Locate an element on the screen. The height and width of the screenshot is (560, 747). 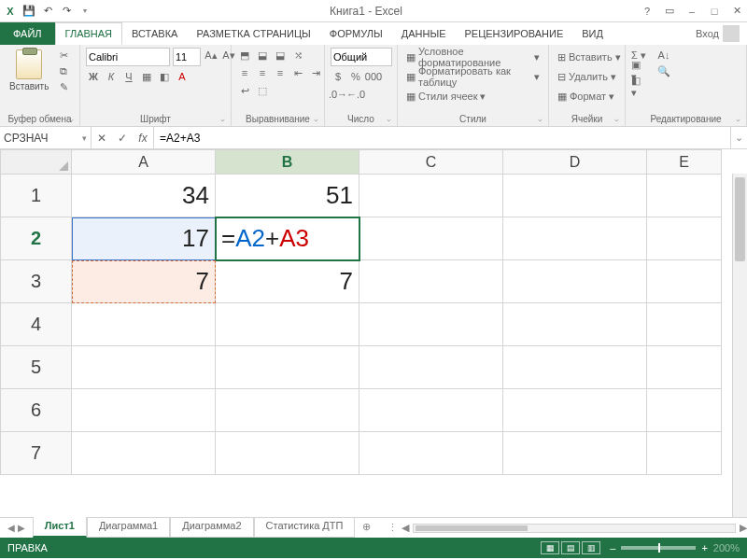
new-sheet-button: ⊕ is located at coordinates (366, 528).